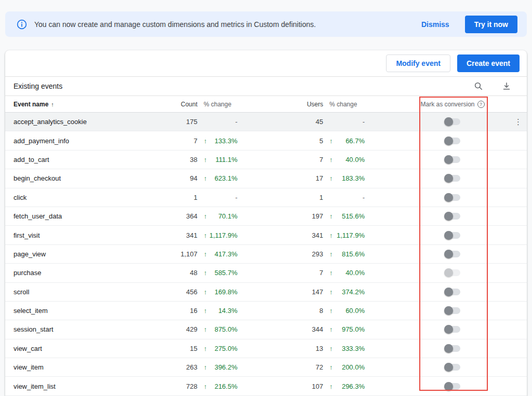 The image size is (532, 396). I want to click on event-count: 429, so click(172, 329).